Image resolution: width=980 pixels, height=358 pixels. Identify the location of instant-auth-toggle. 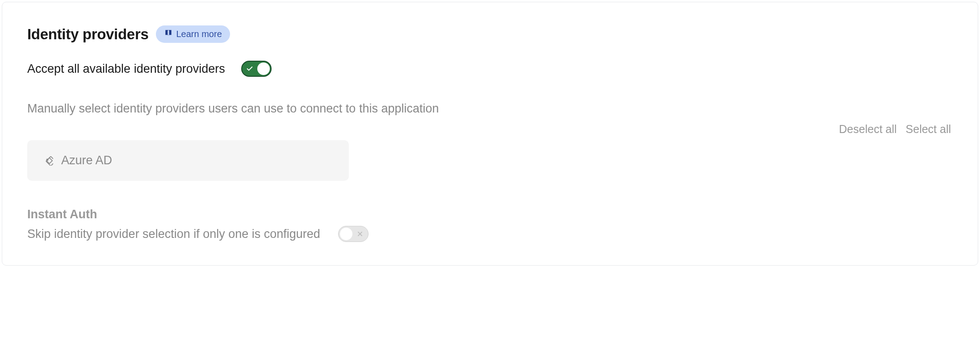
(353, 234).